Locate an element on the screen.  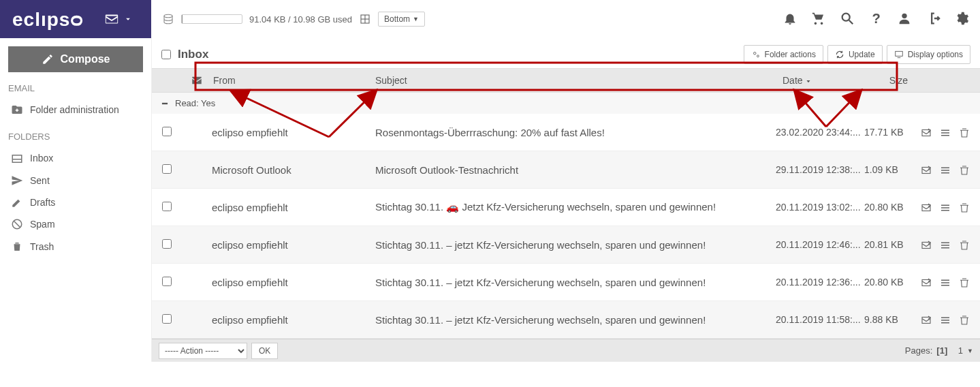
envelope-icon is located at coordinates (112, 19).